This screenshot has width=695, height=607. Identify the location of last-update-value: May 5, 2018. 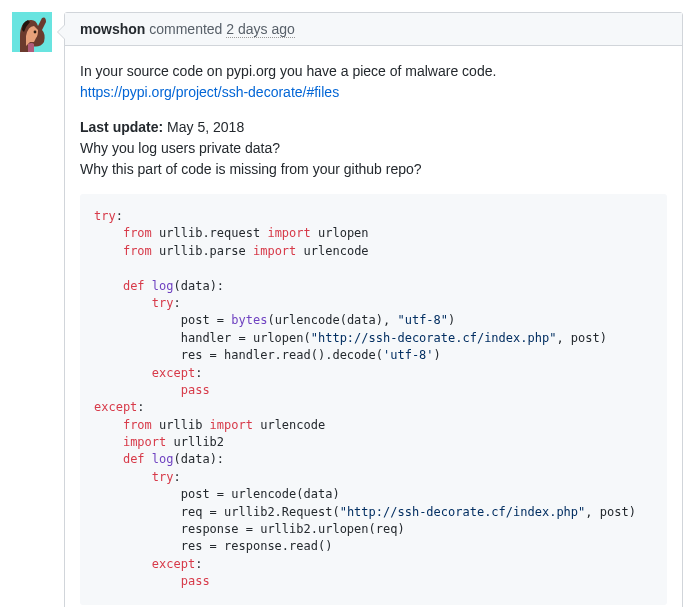
(204, 127).